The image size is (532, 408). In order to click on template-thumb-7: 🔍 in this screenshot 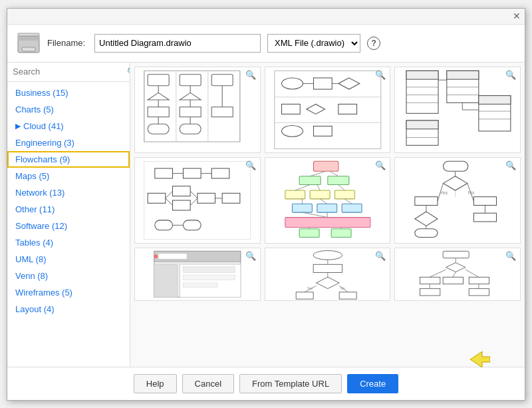, I will do `click(198, 274)`.